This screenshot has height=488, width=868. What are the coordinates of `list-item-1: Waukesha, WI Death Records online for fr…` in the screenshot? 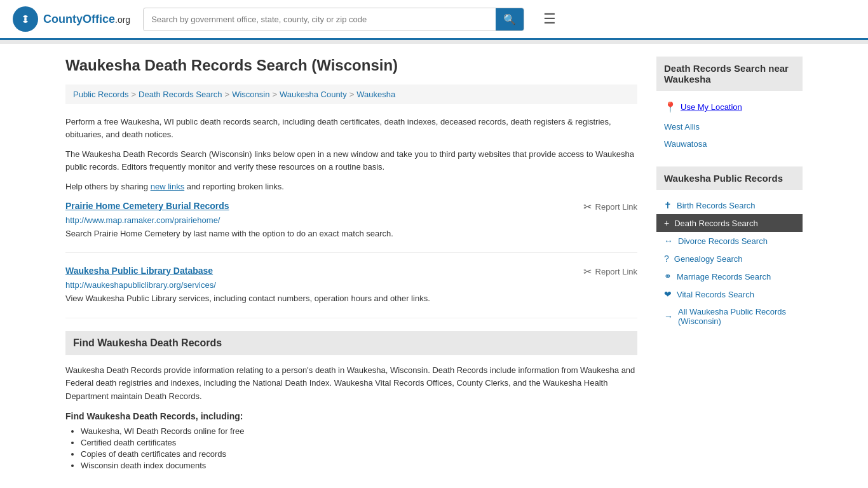 It's located at (359, 431).